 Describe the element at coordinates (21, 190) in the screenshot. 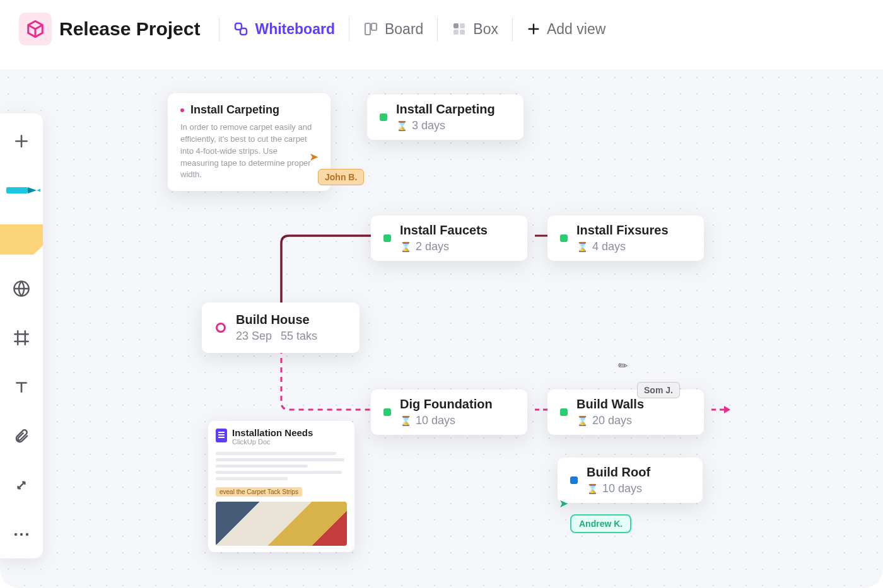

I see `tool-pen` at that location.